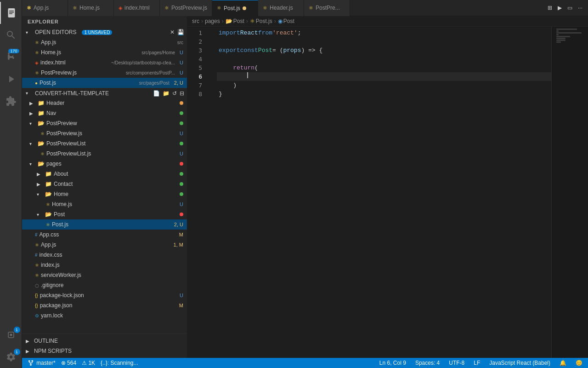 Image resolution: width=588 pixels, height=368 pixels. What do you see at coordinates (41, 363) in the screenshot?
I see `status-branch: master*` at bounding box center [41, 363].